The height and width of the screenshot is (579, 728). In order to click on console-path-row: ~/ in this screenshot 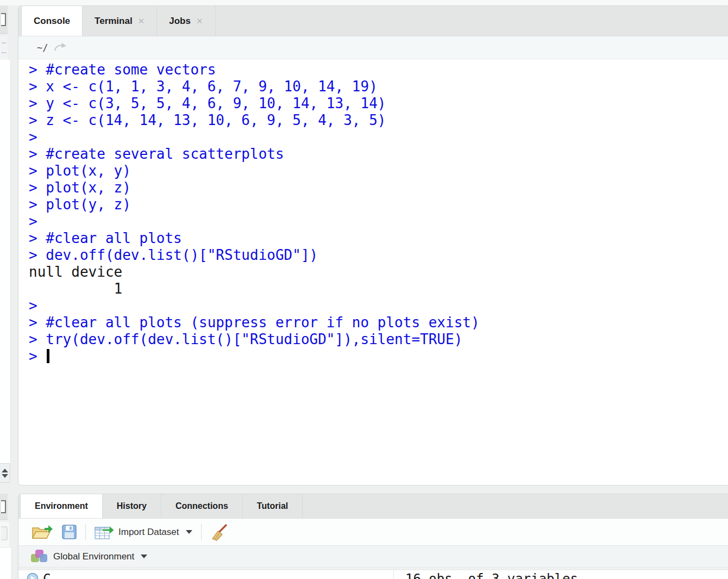, I will do `click(373, 48)`.